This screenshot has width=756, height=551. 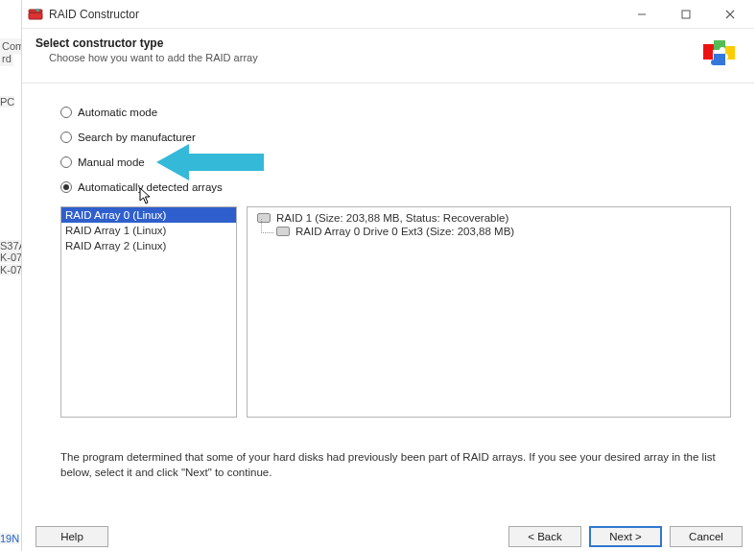 I want to click on radio-label: Manual mode, so click(x=111, y=162).